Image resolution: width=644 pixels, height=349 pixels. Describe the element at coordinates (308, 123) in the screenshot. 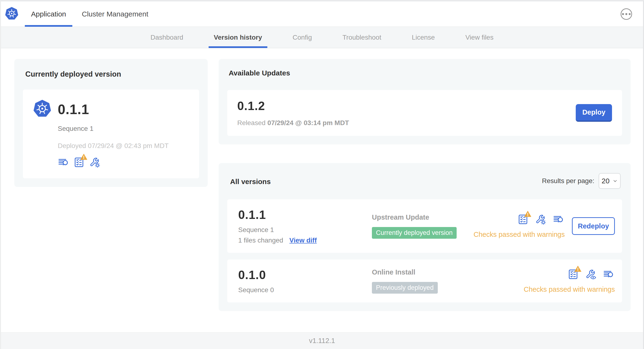

I see `released-date: 07/29/24 @ 03:14 pm MDT` at that location.